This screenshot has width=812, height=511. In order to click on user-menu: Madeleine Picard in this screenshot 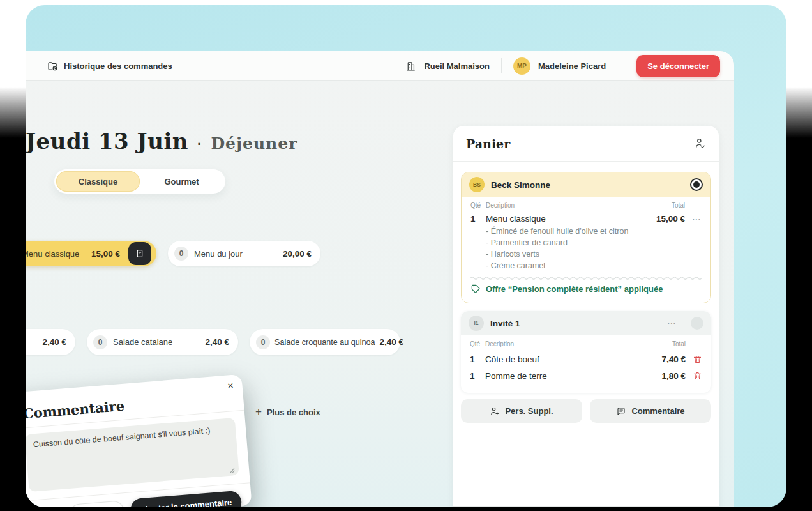, I will do `click(572, 66)`.